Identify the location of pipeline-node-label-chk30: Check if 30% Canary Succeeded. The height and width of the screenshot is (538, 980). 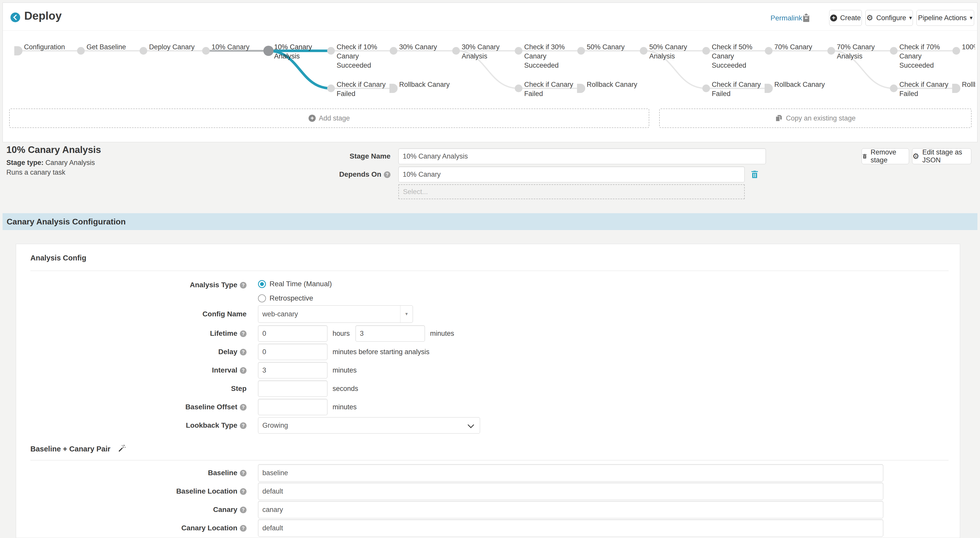
(550, 56).